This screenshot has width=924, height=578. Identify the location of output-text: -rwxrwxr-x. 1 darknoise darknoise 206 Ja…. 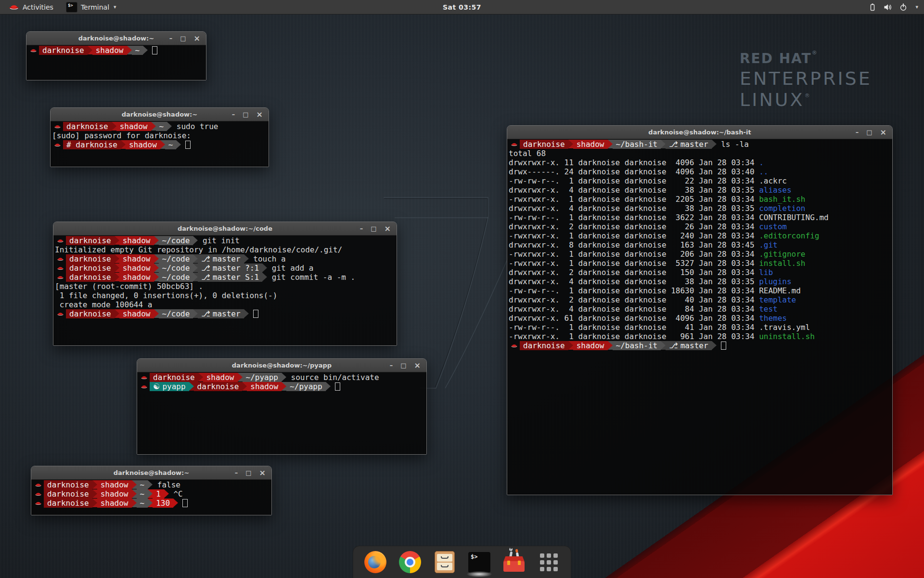
(634, 254).